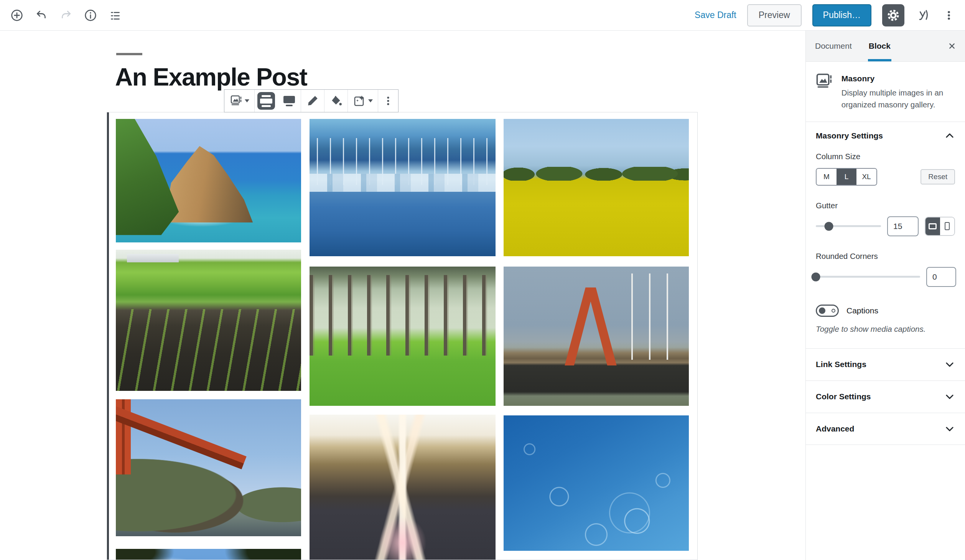  What do you see at coordinates (774, 15) in the screenshot?
I see `preview-button: Preview` at bounding box center [774, 15].